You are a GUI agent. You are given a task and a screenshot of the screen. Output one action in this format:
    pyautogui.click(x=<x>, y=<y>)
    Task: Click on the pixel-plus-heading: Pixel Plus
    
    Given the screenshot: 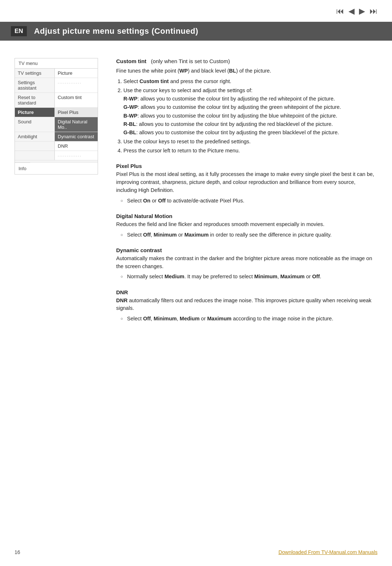 What is the action you would take?
    pyautogui.click(x=247, y=166)
    